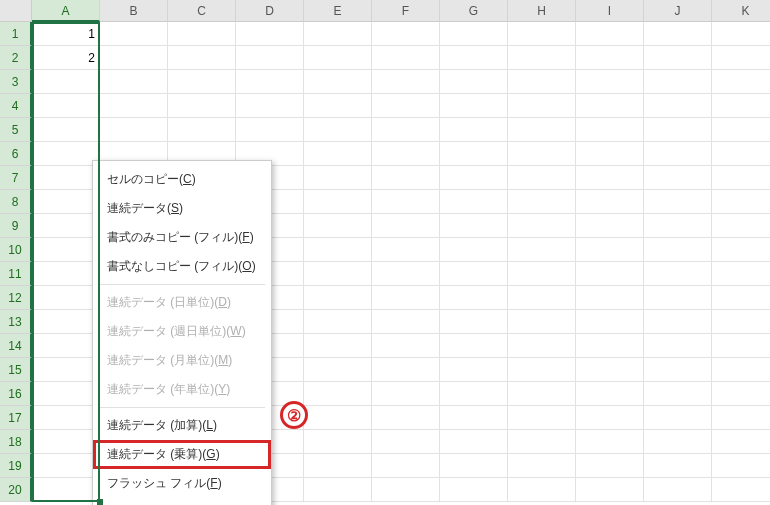 This screenshot has height=505, width=770. Describe the element at coordinates (678, 346) in the screenshot. I see `cell-J14` at that location.